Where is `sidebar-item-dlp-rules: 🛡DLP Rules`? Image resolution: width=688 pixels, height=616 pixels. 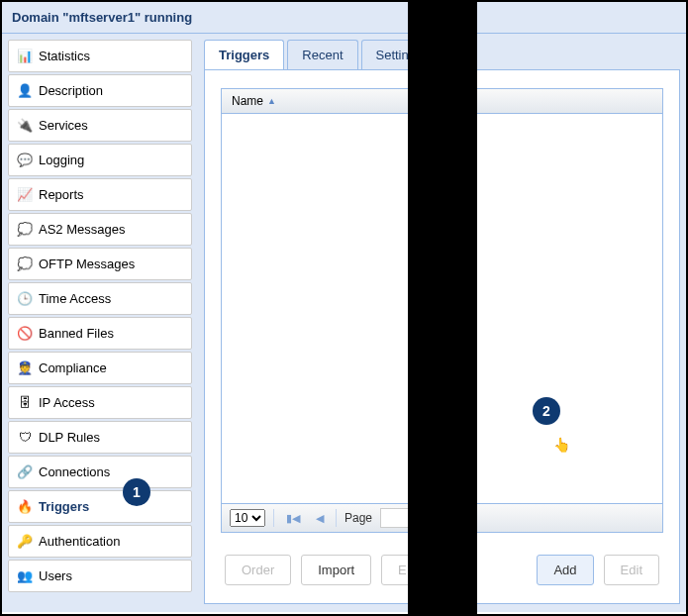 sidebar-item-dlp-rules: 🛡DLP Rules is located at coordinates (100, 438).